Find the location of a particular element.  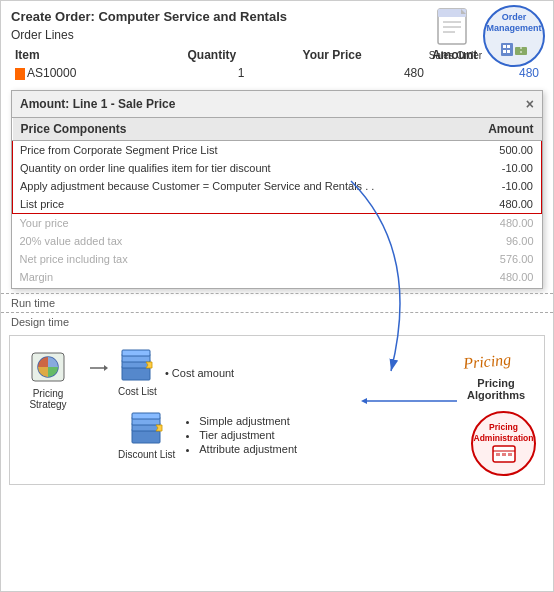

sales-order-label: Sales Order is located at coordinates (456, 56).